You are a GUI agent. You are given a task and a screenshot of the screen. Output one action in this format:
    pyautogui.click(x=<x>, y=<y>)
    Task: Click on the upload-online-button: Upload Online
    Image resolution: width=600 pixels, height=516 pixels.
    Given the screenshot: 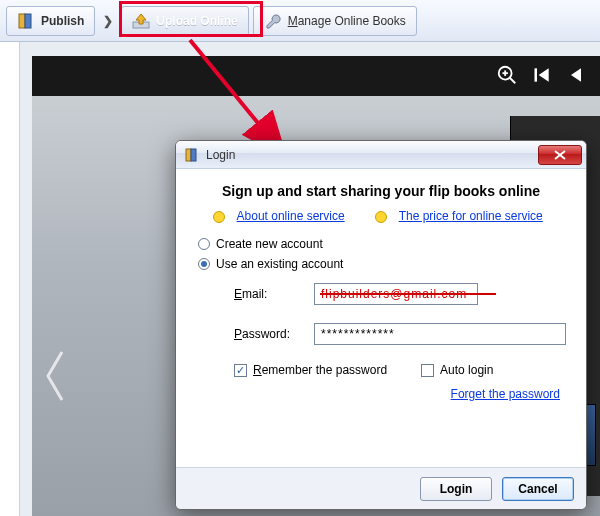 What is the action you would take?
    pyautogui.click(x=184, y=21)
    